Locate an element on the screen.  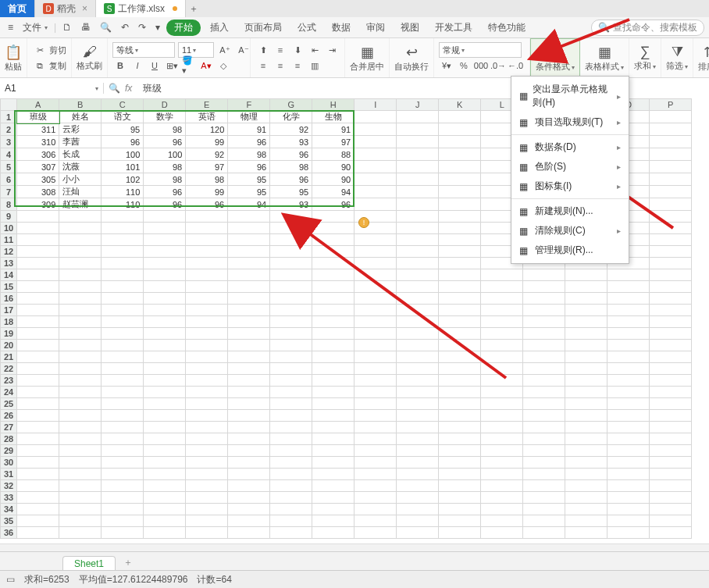
row-header: 21 is located at coordinates (9, 358).